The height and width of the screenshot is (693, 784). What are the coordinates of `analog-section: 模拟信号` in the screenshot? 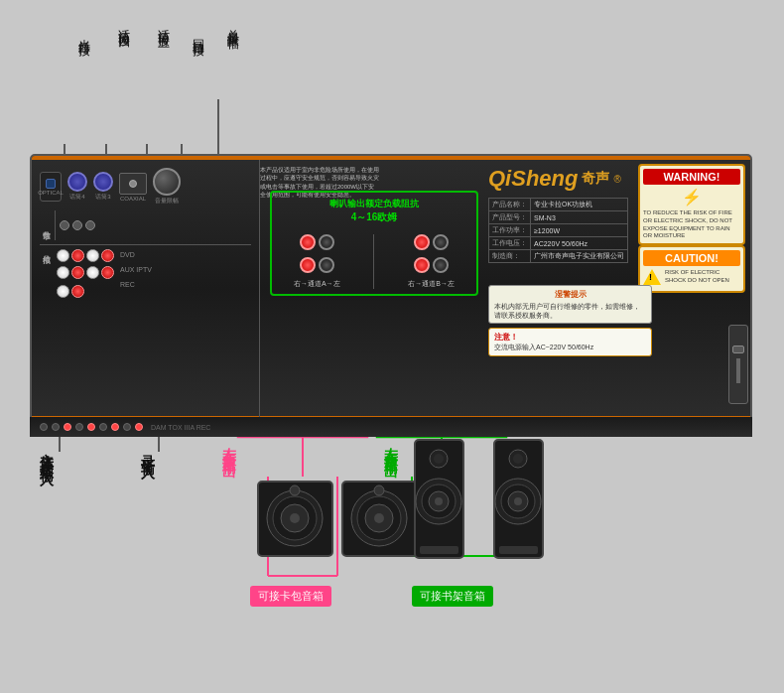 It's located at (145, 274).